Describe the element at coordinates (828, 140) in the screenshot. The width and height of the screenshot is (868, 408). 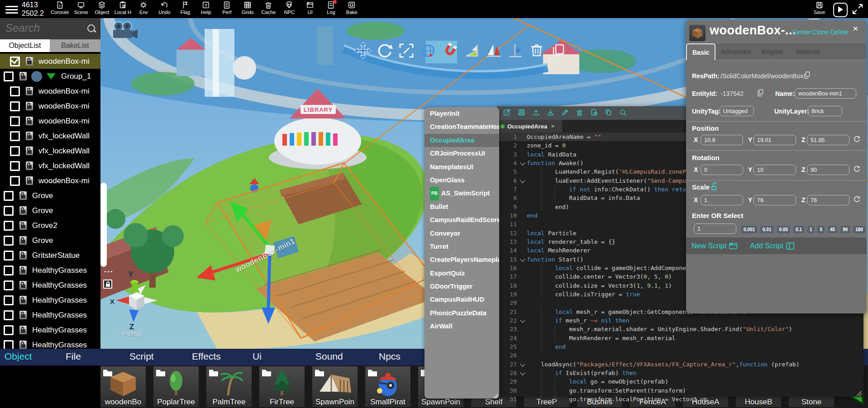
I see `position-z-field` at that location.